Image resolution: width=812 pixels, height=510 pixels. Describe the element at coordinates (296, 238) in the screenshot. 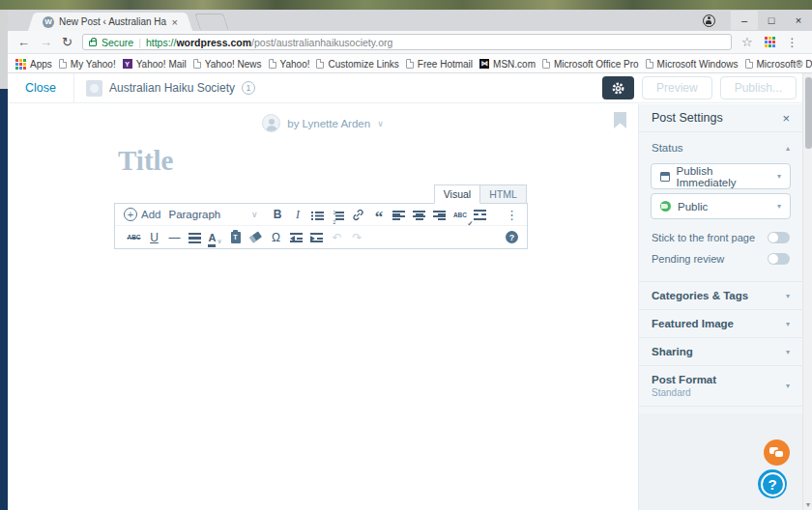

I see `outdent-button` at that location.